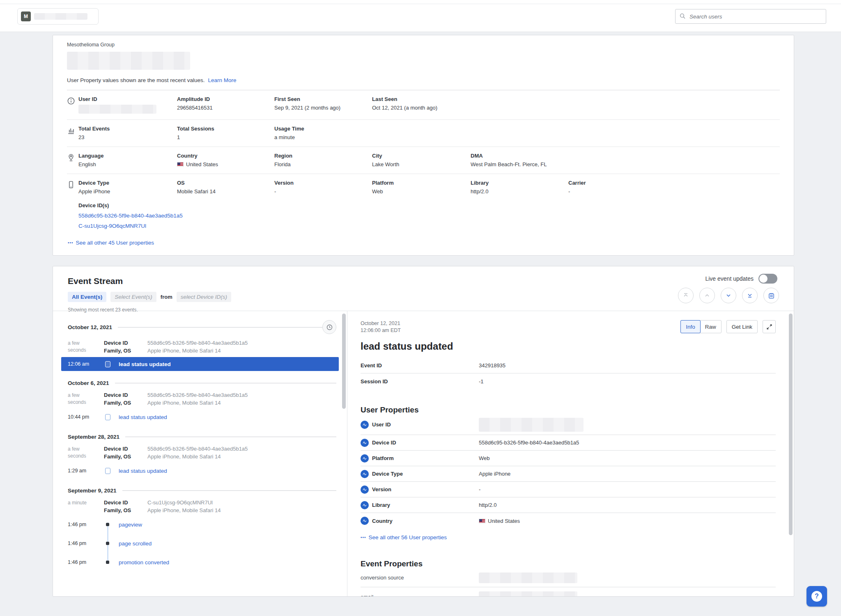 This screenshot has width=841, height=616. Describe the element at coordinates (421, 187) in the screenshot. I see `field-platform: Platform Web` at that location.